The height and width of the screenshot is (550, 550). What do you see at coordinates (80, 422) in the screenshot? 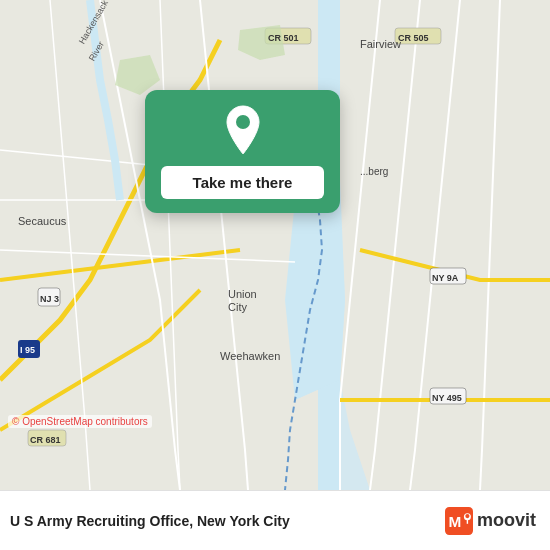
I see `osm-attribution-text: © OpenStreetMap contributors` at bounding box center [80, 422].